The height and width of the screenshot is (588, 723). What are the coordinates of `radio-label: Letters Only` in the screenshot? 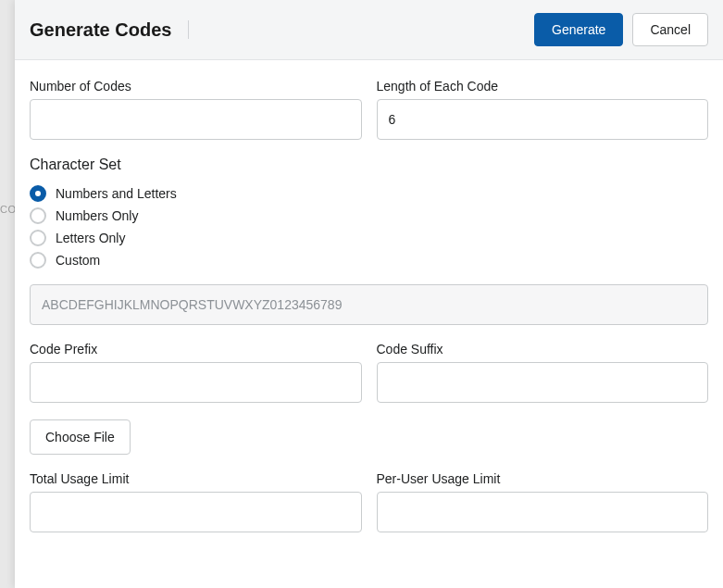 It's located at (91, 238).